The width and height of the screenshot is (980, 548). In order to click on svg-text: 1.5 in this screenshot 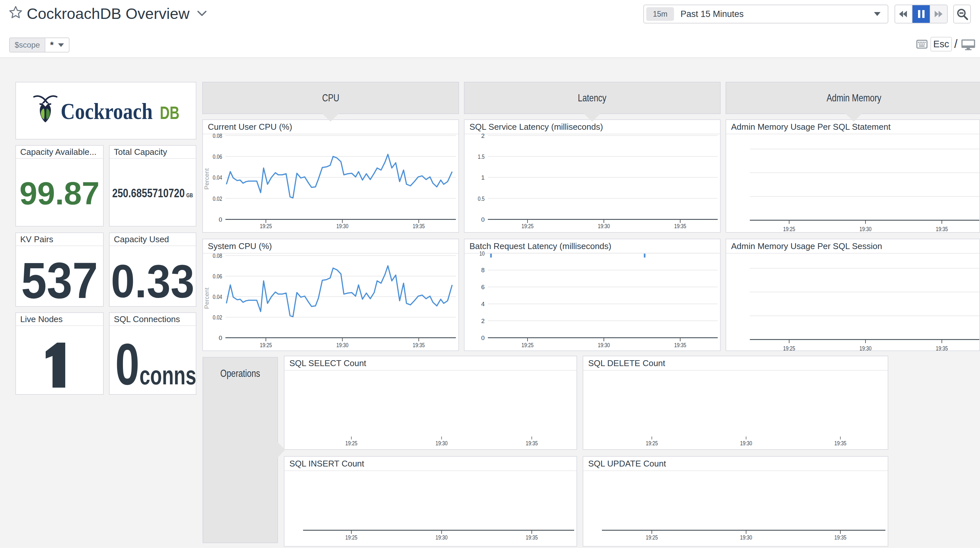, I will do `click(481, 157)`.